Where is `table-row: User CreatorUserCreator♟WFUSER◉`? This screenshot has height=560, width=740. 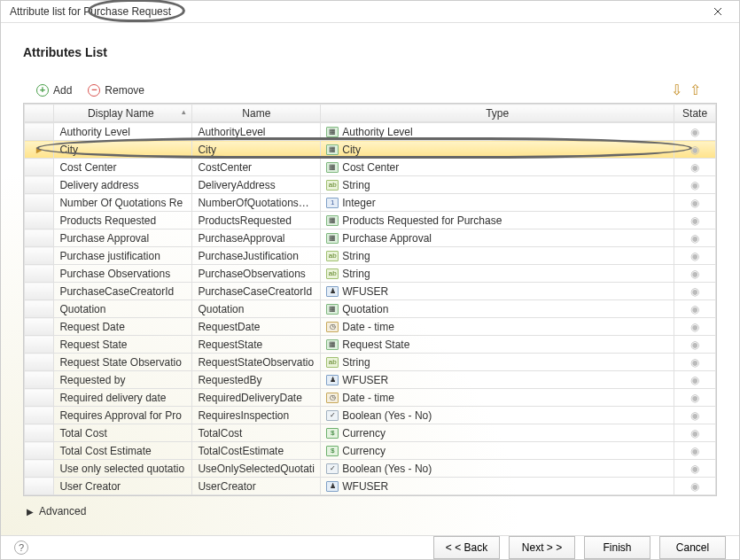 table-row: User CreatorUserCreator♟WFUSER◉ is located at coordinates (370, 486).